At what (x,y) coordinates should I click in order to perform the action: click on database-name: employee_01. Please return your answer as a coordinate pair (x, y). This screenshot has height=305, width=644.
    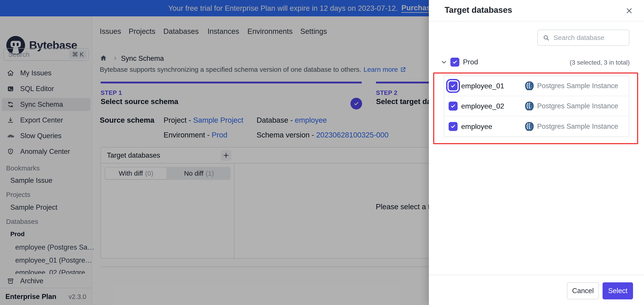
    Looking at the image, I should click on (490, 86).